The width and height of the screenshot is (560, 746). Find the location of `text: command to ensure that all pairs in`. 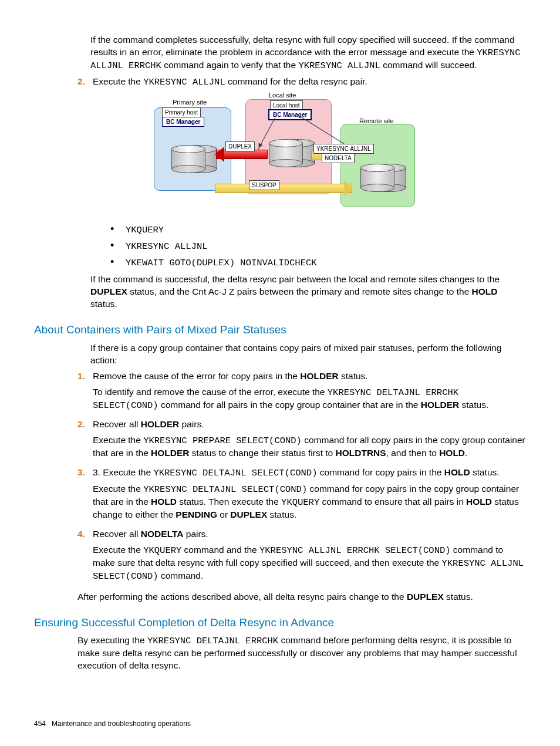

text: command to ensure that all pairs in is located at coordinates (393, 501).